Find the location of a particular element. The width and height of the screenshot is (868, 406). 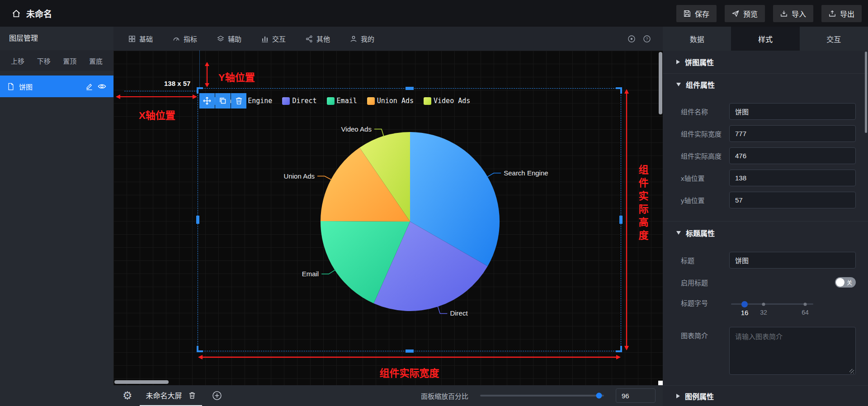

zoom-value-input is located at coordinates (636, 396).